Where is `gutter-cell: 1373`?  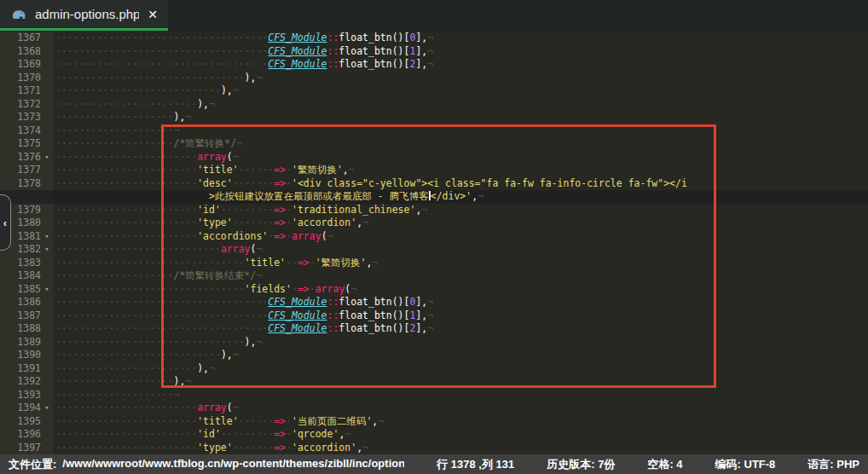
gutter-cell: 1373 is located at coordinates (26, 118).